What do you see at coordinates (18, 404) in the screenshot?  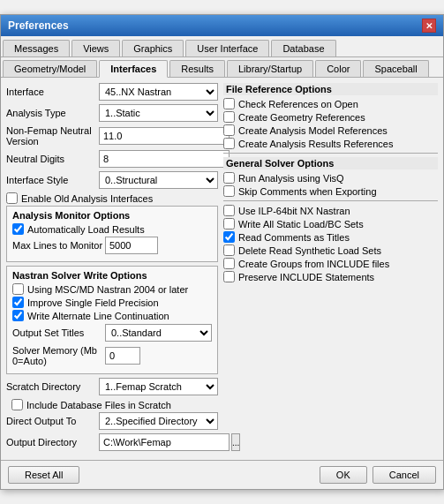 I see `include-db-checkbox` at bounding box center [18, 404].